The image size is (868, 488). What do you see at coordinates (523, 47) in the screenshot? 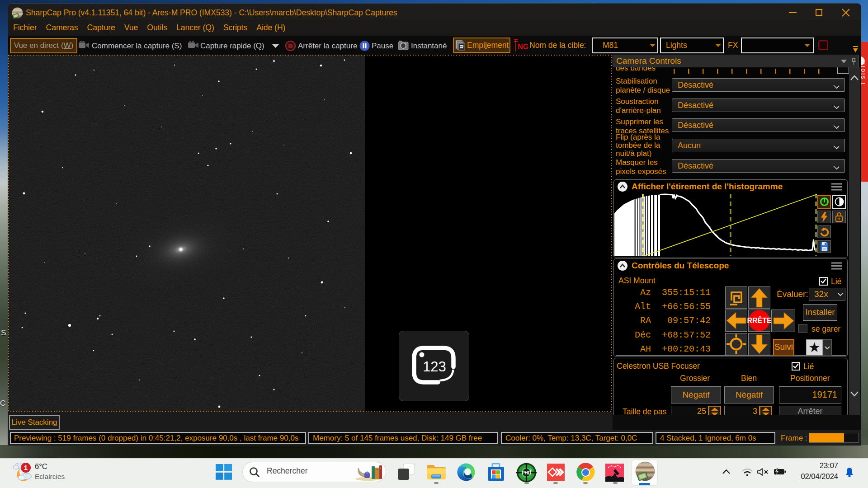
I see `svg-text: NG` at bounding box center [523, 47].